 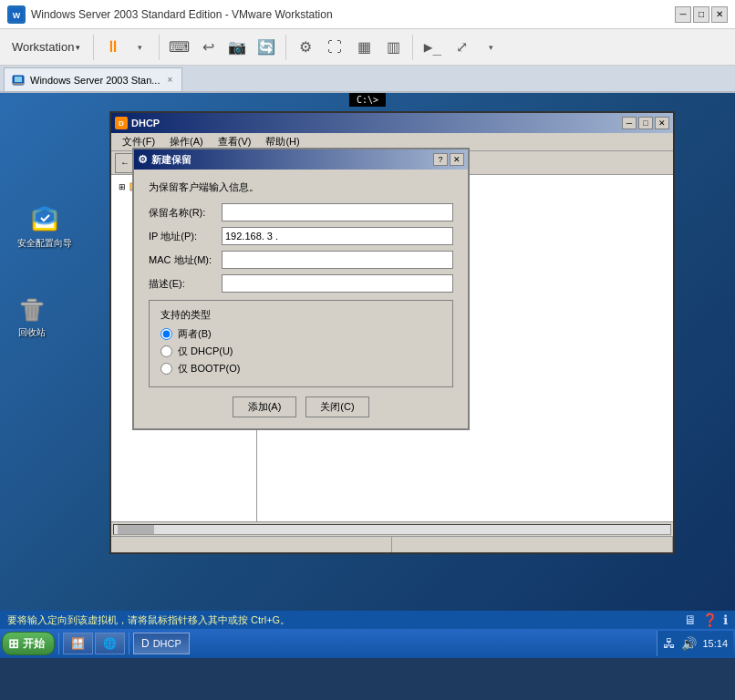 I want to click on ip-address-row: IP 地址(P):, so click(x=301, y=236).